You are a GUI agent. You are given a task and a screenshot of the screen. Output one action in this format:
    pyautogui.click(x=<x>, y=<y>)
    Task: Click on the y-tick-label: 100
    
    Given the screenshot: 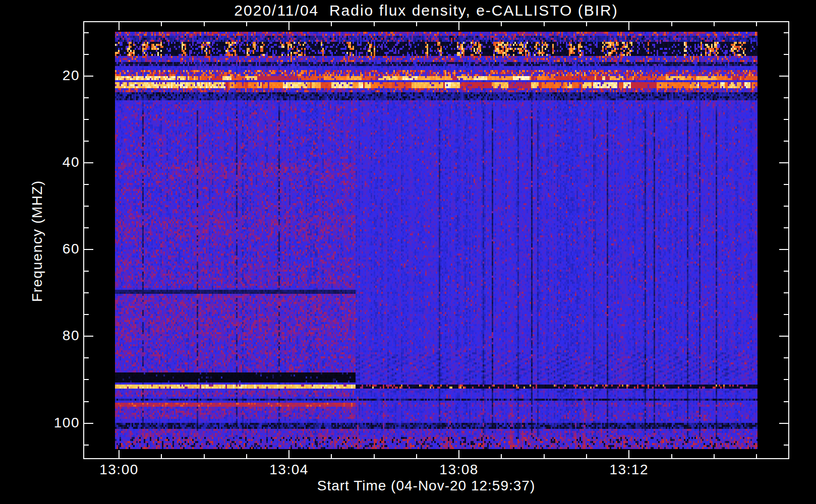 What is the action you would take?
    pyautogui.click(x=52, y=423)
    